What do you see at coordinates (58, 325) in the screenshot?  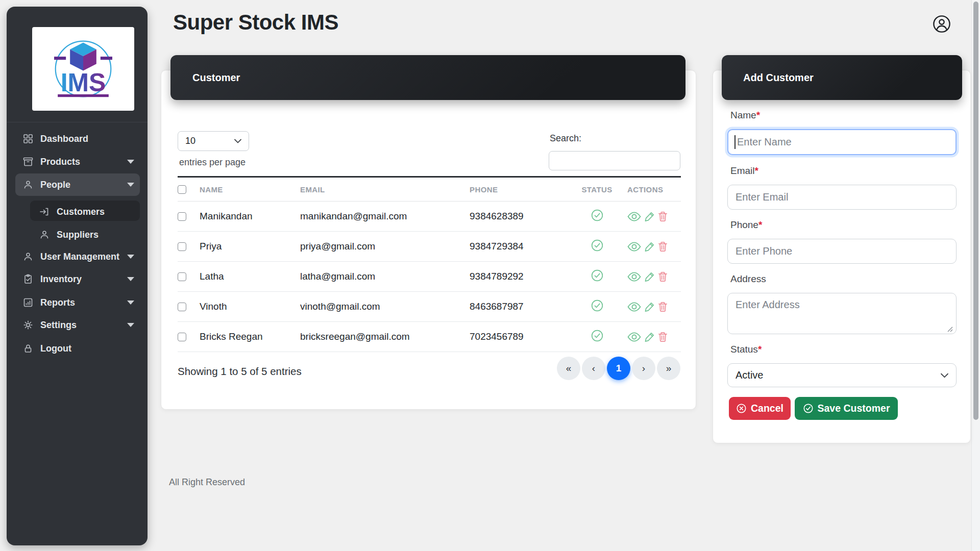 I see `sidebar-item-label: Settings` at bounding box center [58, 325].